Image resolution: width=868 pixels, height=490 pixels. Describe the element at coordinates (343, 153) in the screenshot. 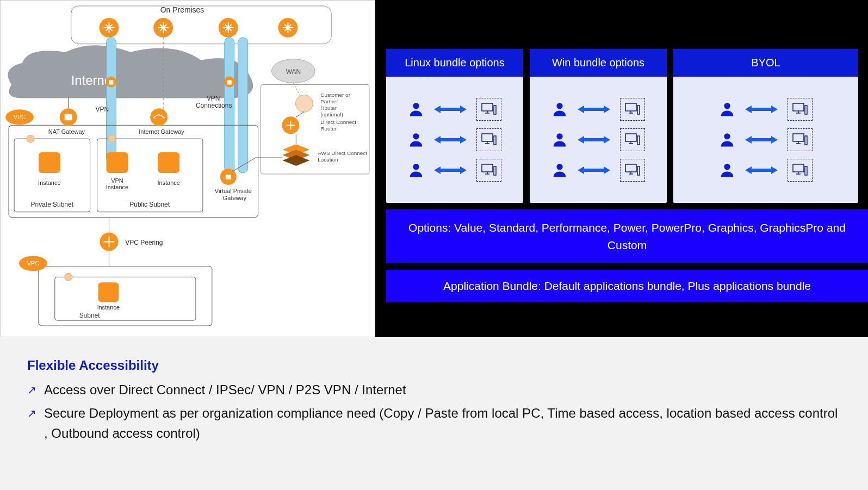

I see `svg-text: AWS Direct Connect` at that location.